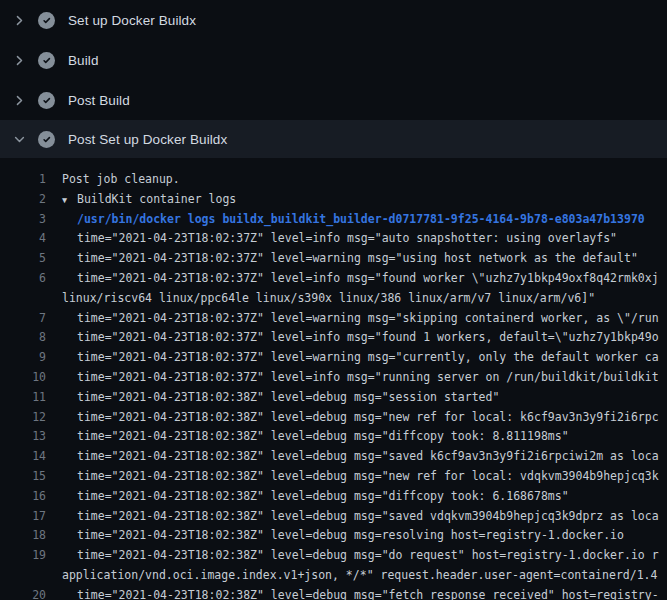  Describe the element at coordinates (334, 517) in the screenshot. I see `log-row: 17time="2021-04-23T18:02:38Z" level=debu…` at that location.